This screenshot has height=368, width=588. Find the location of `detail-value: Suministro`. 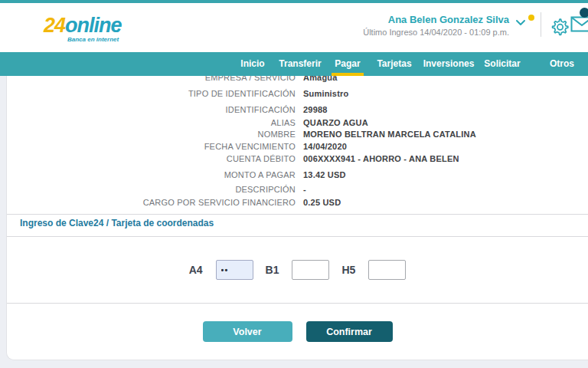

detail-value: Suministro is located at coordinates (326, 94).